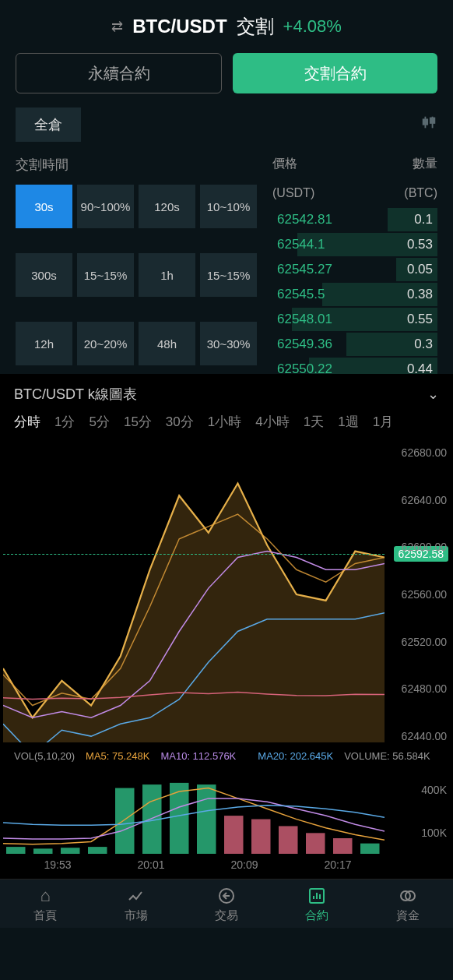  What do you see at coordinates (335, 73) in the screenshot?
I see `tab-delivery: 交割合約` at bounding box center [335, 73].